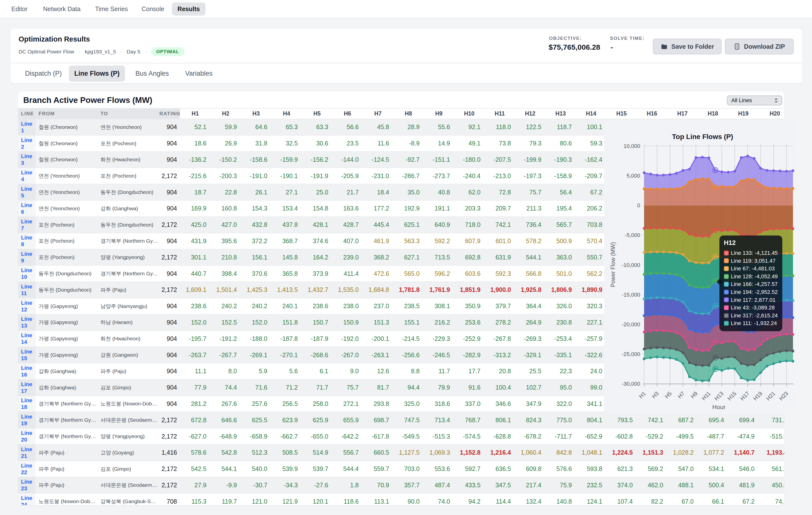  I want to click on svg-text: -30,000, so click(631, 384).